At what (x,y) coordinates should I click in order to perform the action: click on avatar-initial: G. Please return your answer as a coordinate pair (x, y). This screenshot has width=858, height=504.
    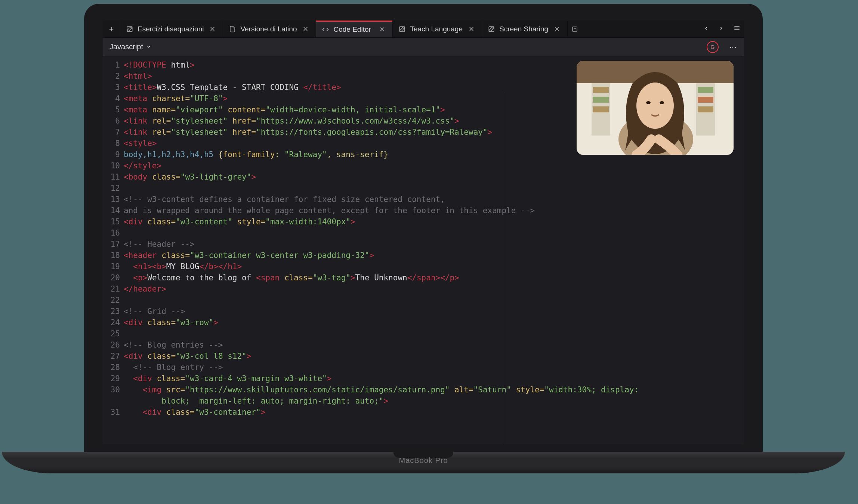
    Looking at the image, I should click on (713, 47).